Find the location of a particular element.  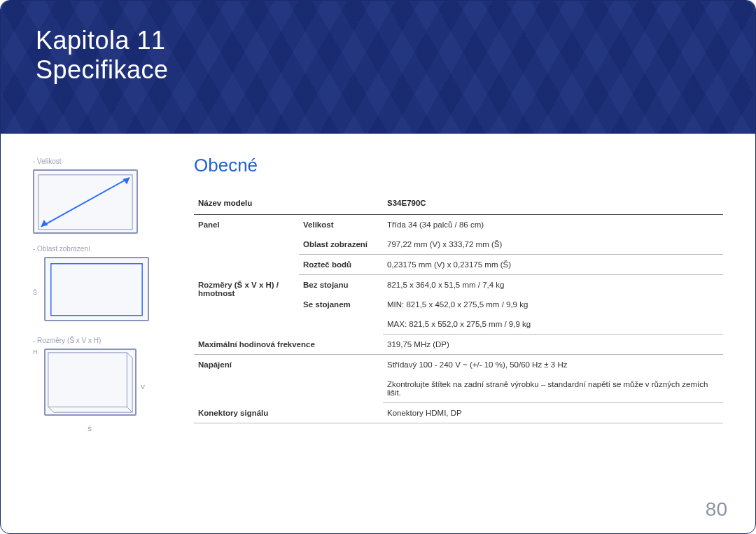

diagonal-arrow-icon is located at coordinates (85, 202).